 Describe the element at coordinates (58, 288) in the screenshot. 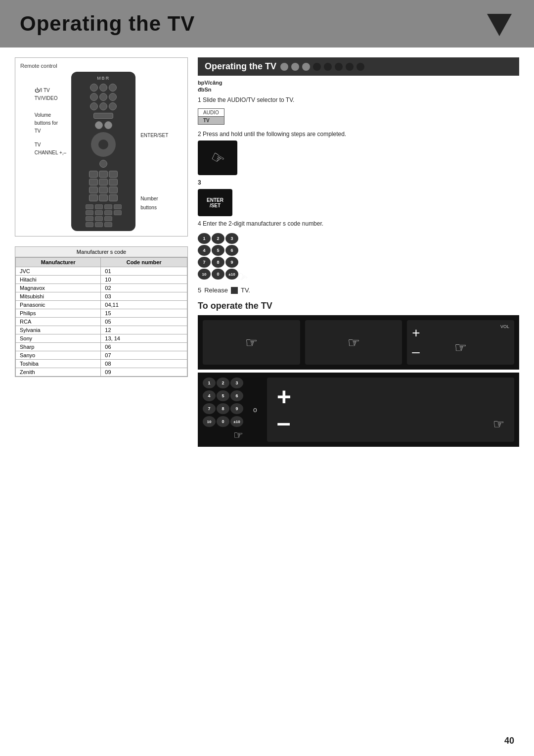

I see `manufacturer-cell: Magnavox` at that location.